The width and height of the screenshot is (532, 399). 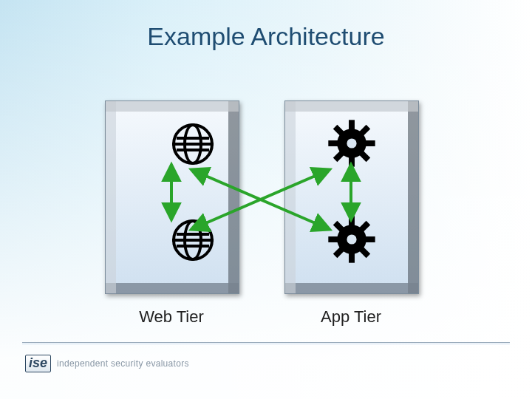 What do you see at coordinates (38, 364) in the screenshot?
I see `logo-abbrev: ise` at bounding box center [38, 364].